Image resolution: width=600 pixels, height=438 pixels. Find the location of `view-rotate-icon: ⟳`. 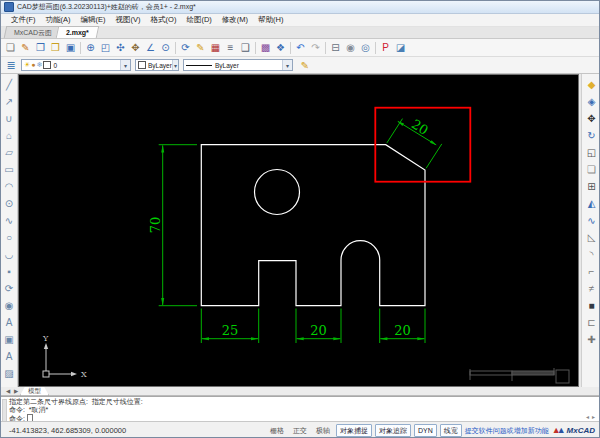

view-rotate-icon: ⟳ is located at coordinates (186, 48).